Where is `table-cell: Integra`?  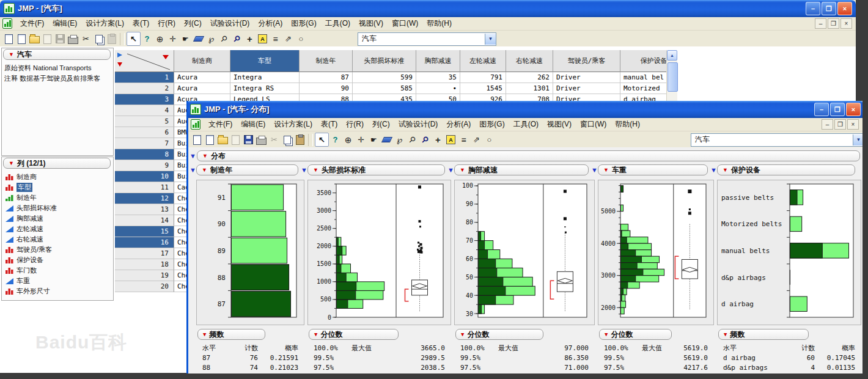 table-cell: Integra is located at coordinates (265, 78).